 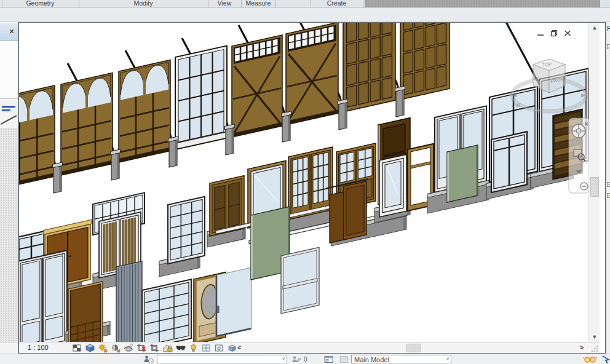 I want to click on displacement-sets-icon, so click(x=232, y=348).